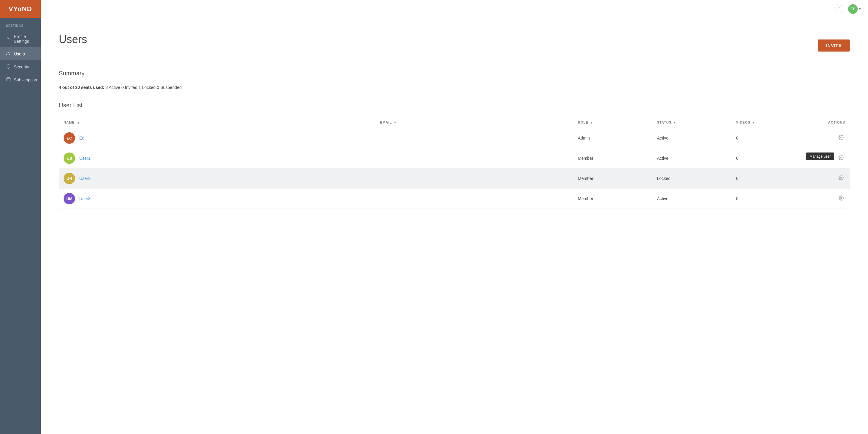 The image size is (868, 434). Describe the element at coordinates (85, 158) in the screenshot. I see `user-name-link: User1` at that location.